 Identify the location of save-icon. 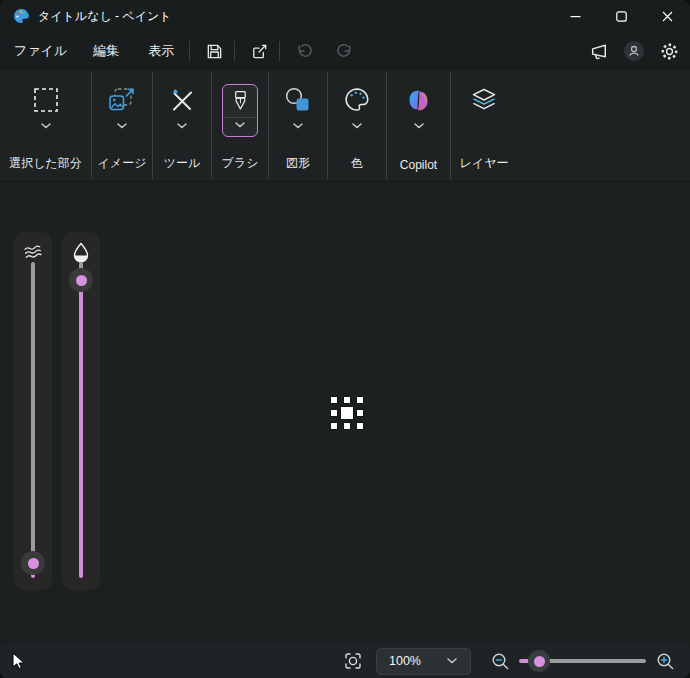
(214, 52).